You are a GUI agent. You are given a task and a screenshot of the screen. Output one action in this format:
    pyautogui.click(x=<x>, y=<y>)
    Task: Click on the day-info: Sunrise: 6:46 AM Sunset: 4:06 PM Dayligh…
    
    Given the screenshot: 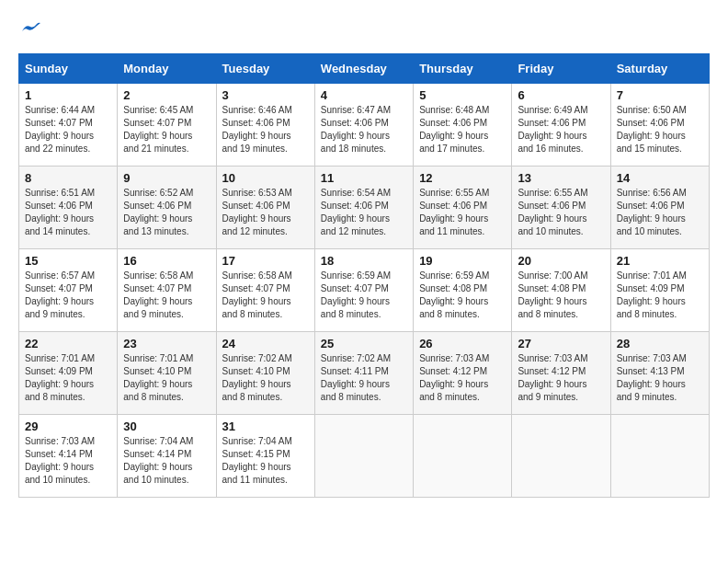 What is the action you would take?
    pyautogui.click(x=266, y=130)
    